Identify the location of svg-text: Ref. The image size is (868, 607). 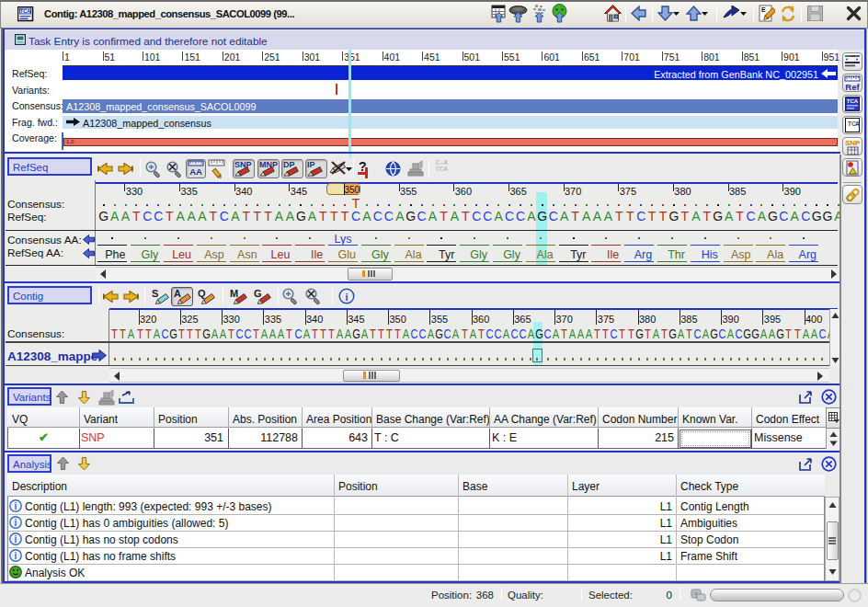
(852, 86).